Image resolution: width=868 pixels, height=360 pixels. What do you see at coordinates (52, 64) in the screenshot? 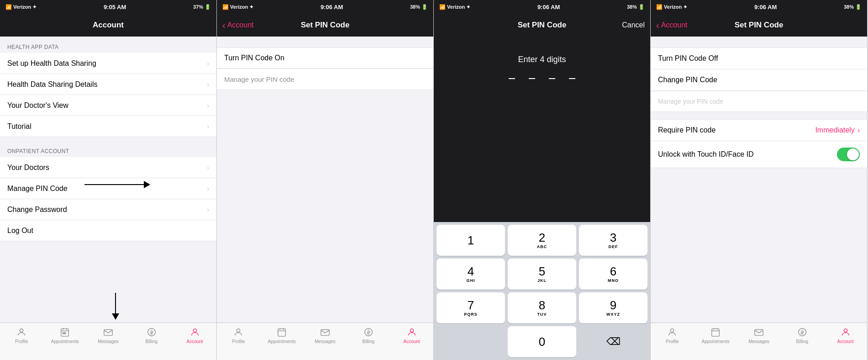
I see `item-label-setup-health: Set up Health Data Sharing` at bounding box center [52, 64].